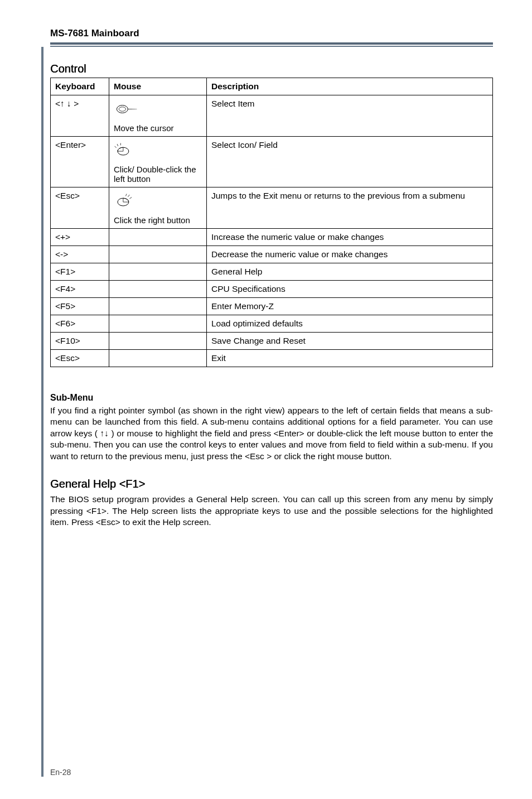  What do you see at coordinates (272, 358) in the screenshot?
I see `table-row: <Esc> Exit` at bounding box center [272, 358].